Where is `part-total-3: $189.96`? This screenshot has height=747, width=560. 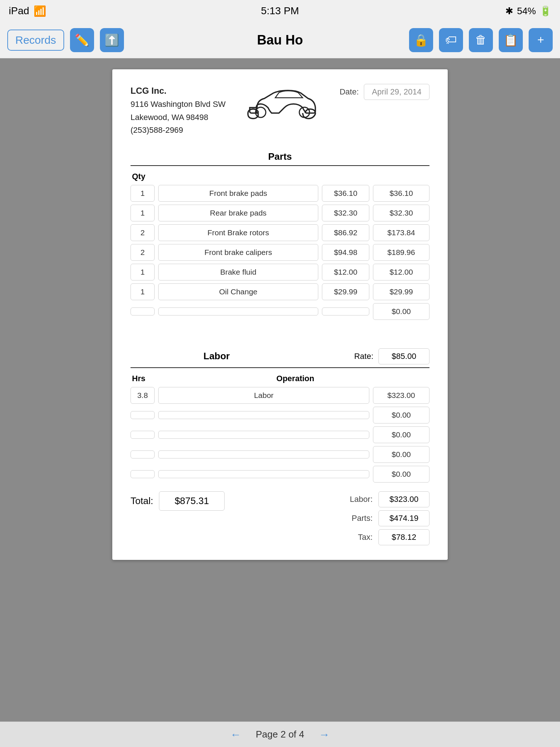 part-total-3: $189.96 is located at coordinates (401, 252).